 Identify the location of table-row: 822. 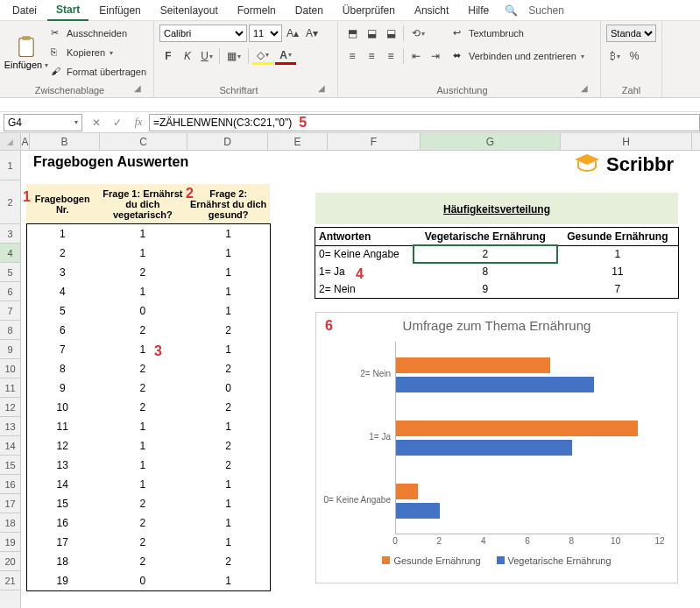
(149, 369).